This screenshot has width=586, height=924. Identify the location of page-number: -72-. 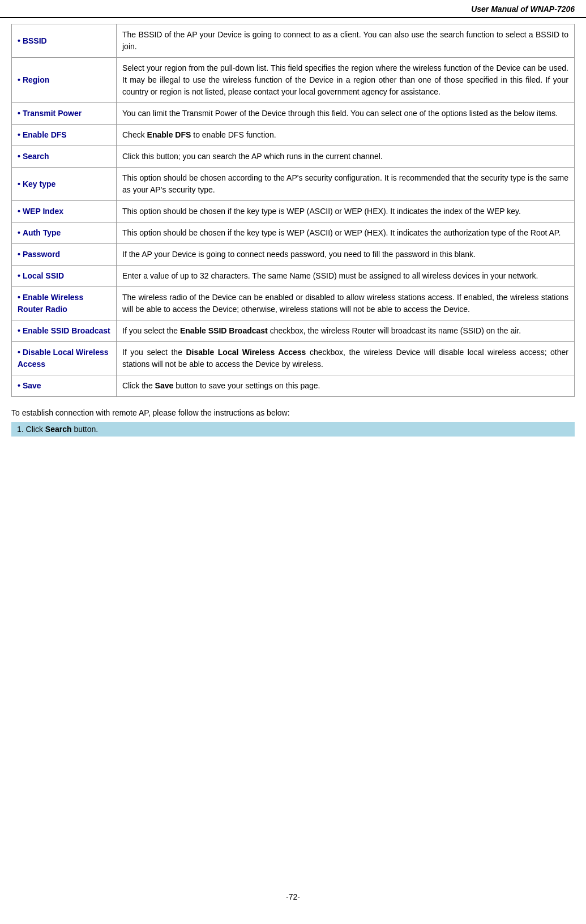
(293, 897).